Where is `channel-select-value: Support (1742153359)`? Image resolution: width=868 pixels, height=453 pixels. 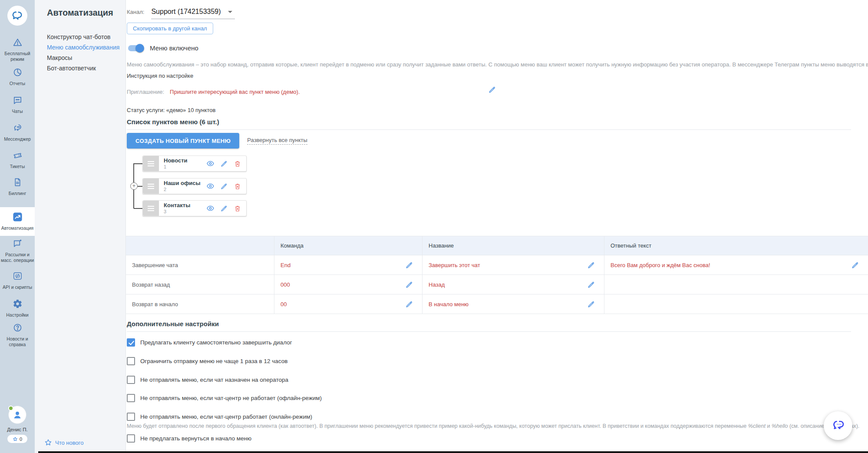 channel-select-value: Support (1742153359) is located at coordinates (186, 11).